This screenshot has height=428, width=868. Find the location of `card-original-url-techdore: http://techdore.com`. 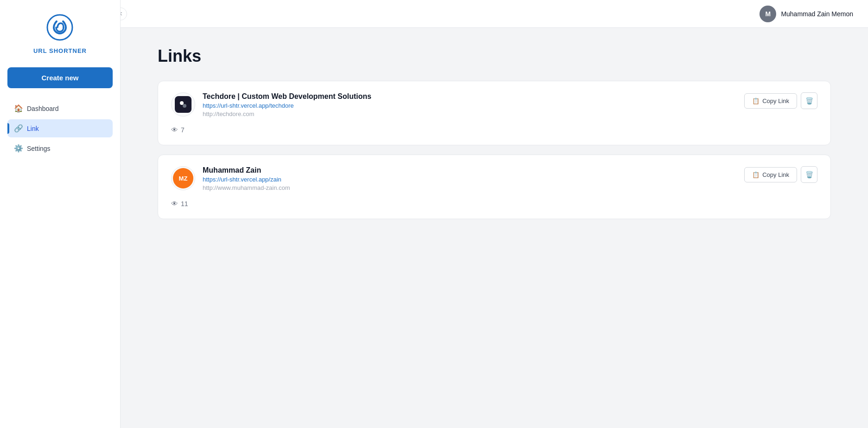

card-original-url-techdore: http://techdore.com is located at coordinates (287, 114).